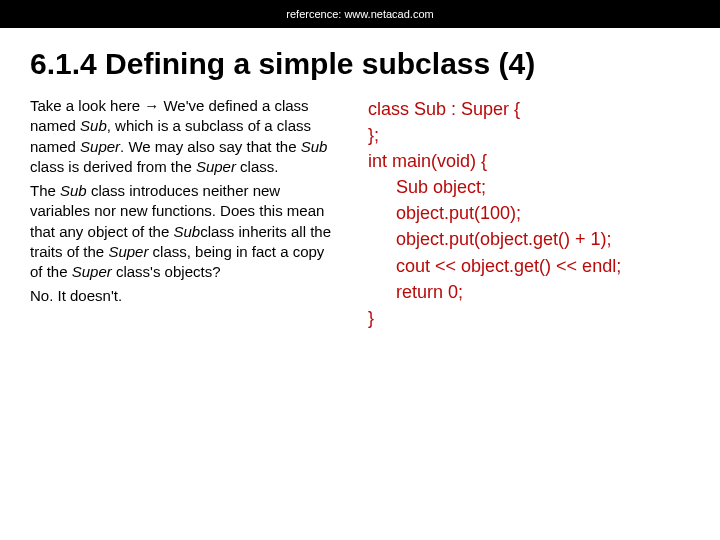 The image size is (720, 540). I want to click on code-line: object.put(object.get() + 1);, so click(529, 239).